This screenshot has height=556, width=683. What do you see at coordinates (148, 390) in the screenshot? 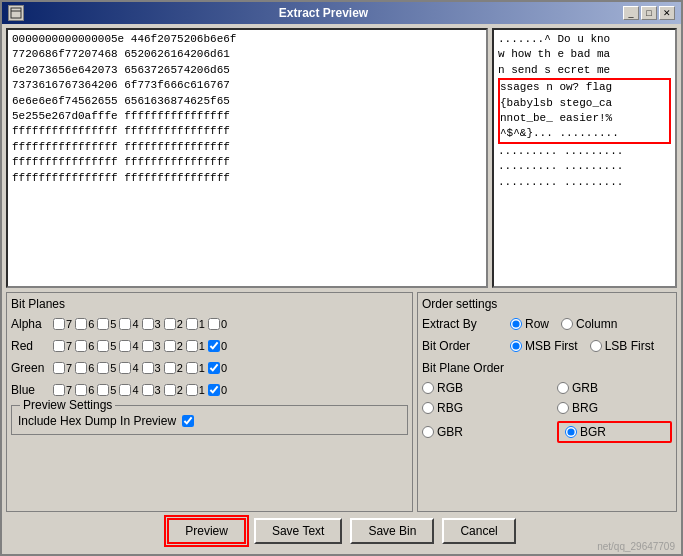
I see `blue-3-checkbox` at bounding box center [148, 390].